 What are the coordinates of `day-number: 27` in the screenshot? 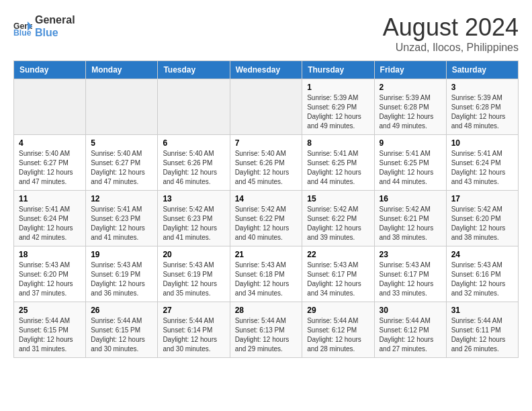 It's located at (193, 310).